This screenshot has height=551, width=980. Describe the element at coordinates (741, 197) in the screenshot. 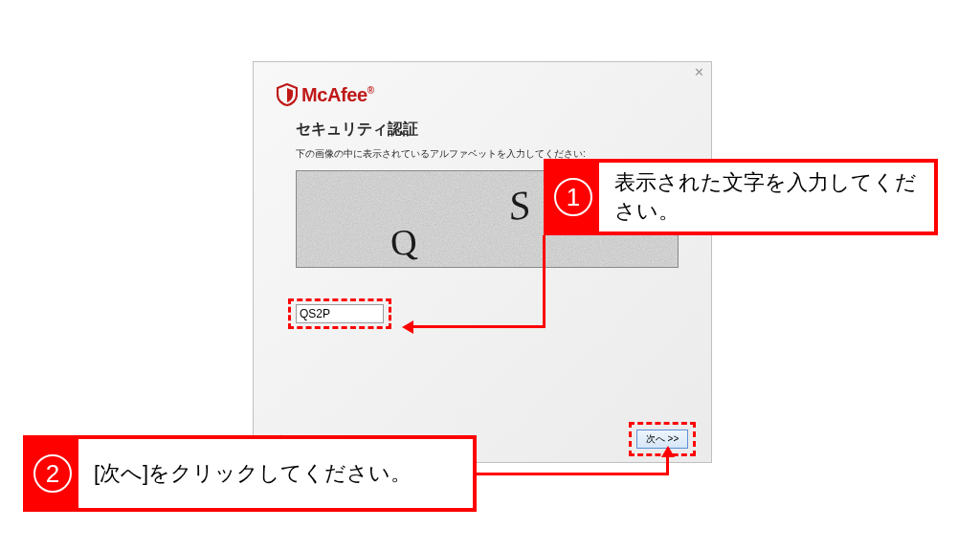

I see `callout-step-1: 1 表示された文字を入力してください。` at that location.